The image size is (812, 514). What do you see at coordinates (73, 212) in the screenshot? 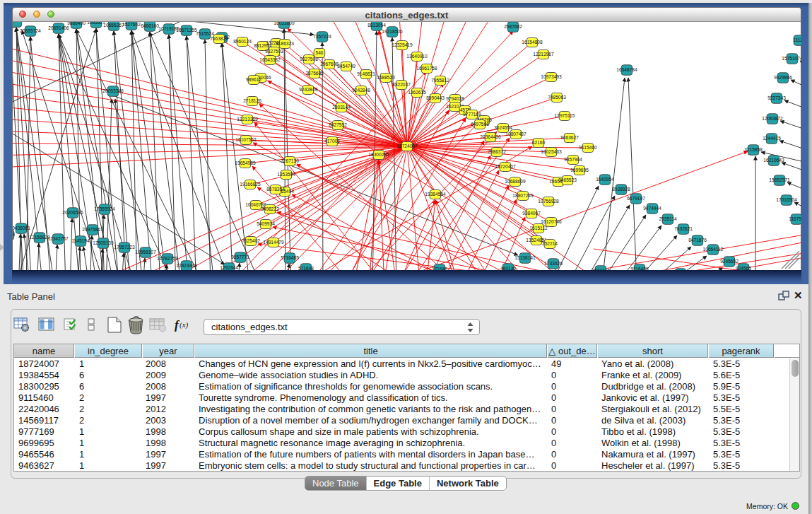
I see `svg-text: 20206536` at bounding box center [73, 212].